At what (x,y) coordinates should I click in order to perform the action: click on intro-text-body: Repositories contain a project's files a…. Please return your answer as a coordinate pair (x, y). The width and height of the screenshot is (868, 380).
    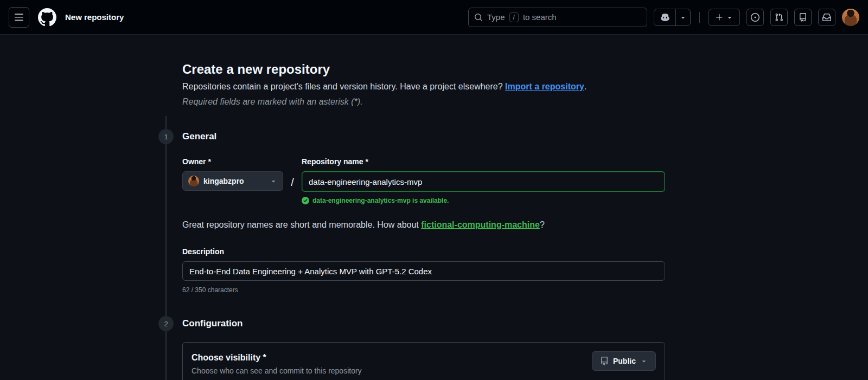
    Looking at the image, I should click on (344, 87).